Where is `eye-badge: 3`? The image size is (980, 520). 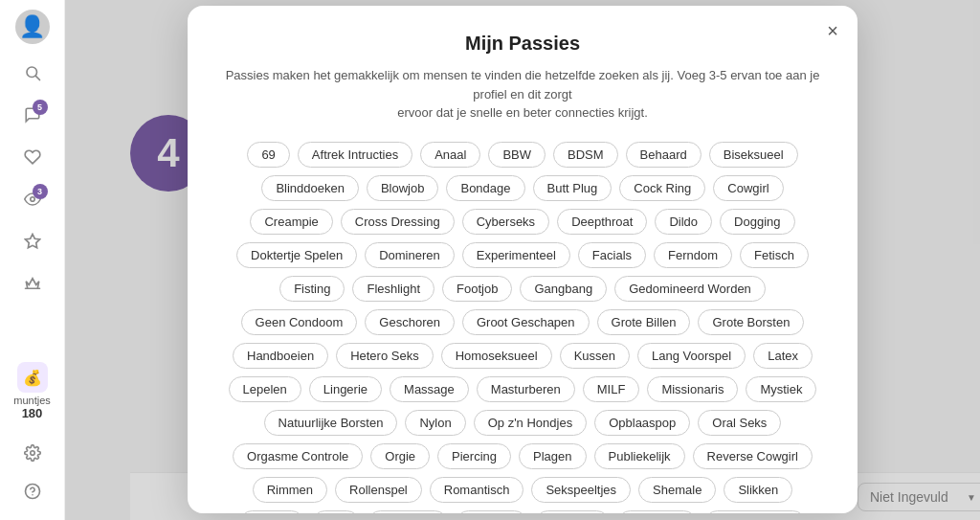 eye-badge: 3 is located at coordinates (40, 192).